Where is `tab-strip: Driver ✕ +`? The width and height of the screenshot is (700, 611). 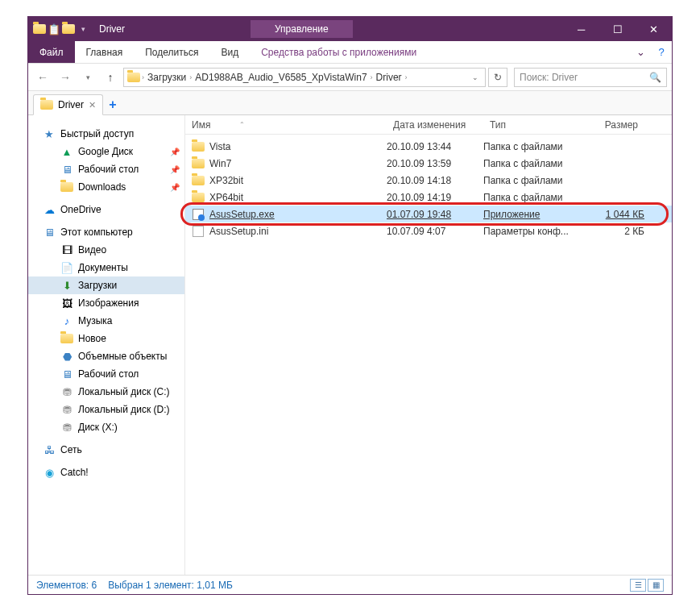 tab-strip: Driver ✕ + is located at coordinates (350, 103).